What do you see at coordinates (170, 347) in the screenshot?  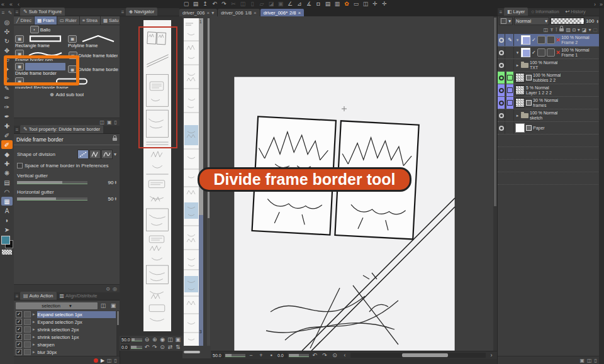 I see `flip-horizontal-icon: ⇄` at bounding box center [170, 347].